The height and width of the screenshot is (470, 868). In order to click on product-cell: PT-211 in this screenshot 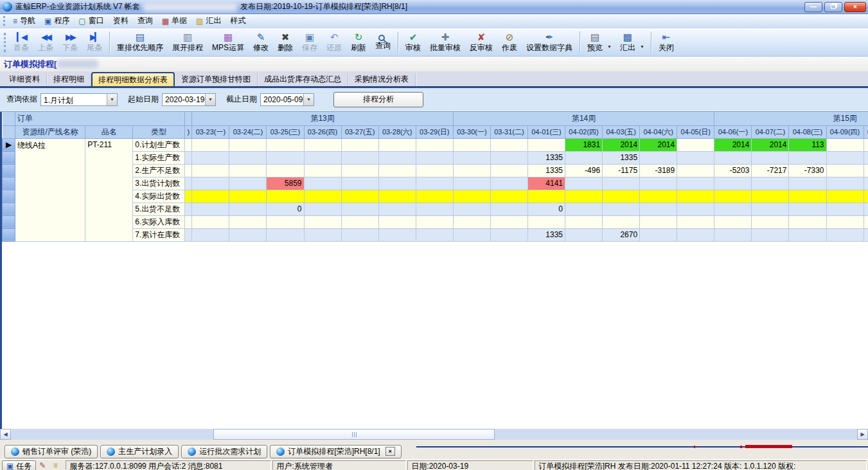, I will do `click(109, 190)`.